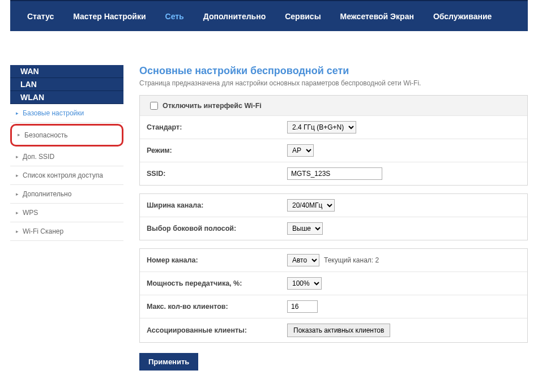  What do you see at coordinates (305, 229) in the screenshot?
I see `sideband-select: Выше` at bounding box center [305, 229].